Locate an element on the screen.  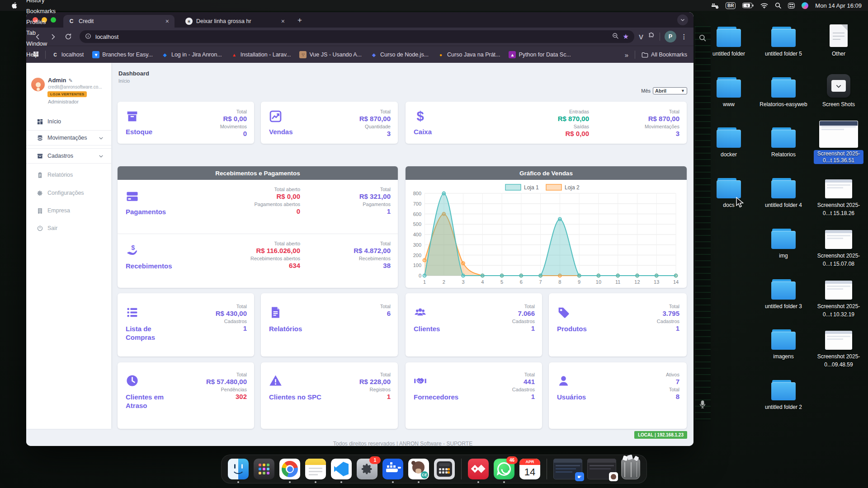
control-center-icon is located at coordinates (791, 5).